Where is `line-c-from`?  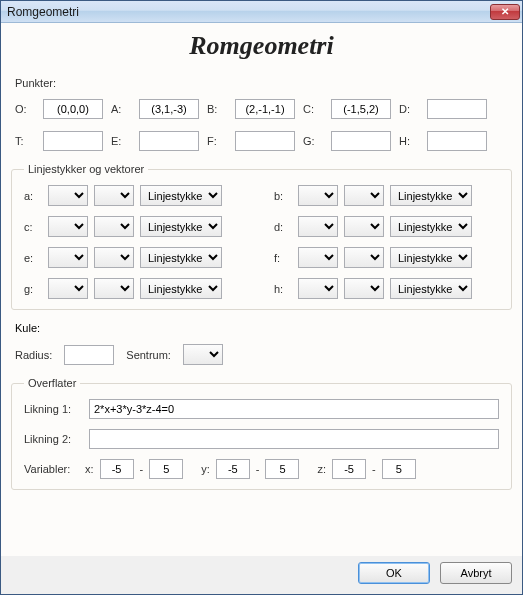
line-c-from is located at coordinates (68, 226).